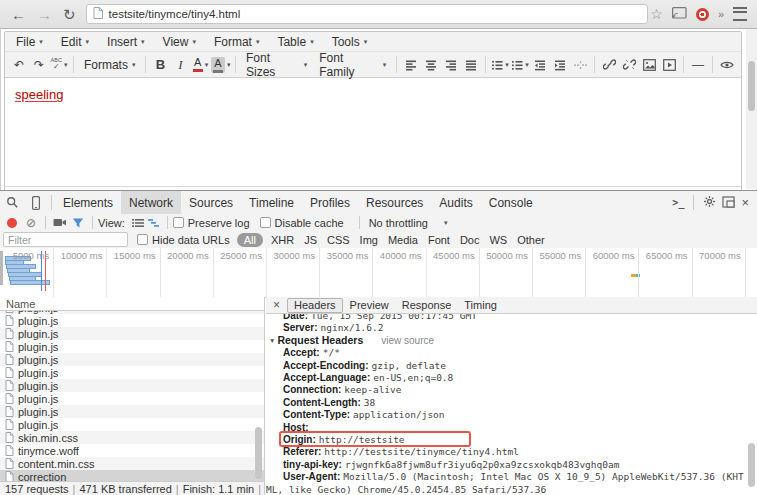  I want to click on dock-icon, so click(728, 203).